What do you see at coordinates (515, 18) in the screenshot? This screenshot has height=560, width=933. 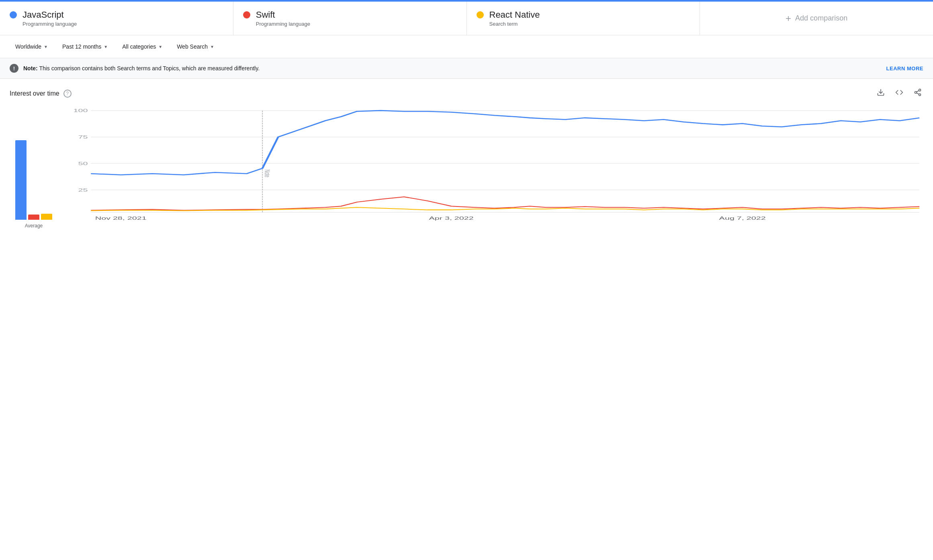 I see `react-native-info: React Native Search term` at bounding box center [515, 18].